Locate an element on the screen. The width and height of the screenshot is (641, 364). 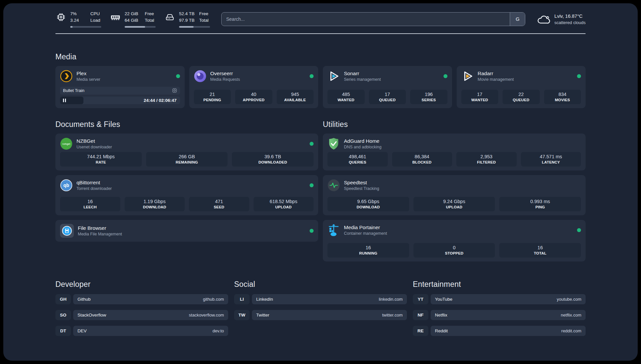
section-title-documents: Documents & Files is located at coordinates (187, 125).